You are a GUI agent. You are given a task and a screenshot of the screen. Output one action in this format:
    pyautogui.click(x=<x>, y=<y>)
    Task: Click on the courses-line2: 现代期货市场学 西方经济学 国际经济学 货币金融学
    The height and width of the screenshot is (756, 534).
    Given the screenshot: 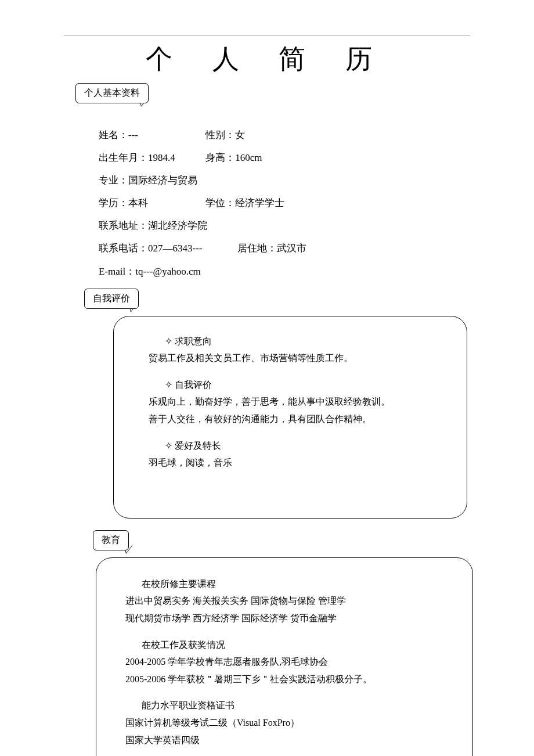 What is the action you would take?
    pyautogui.click(x=290, y=618)
    